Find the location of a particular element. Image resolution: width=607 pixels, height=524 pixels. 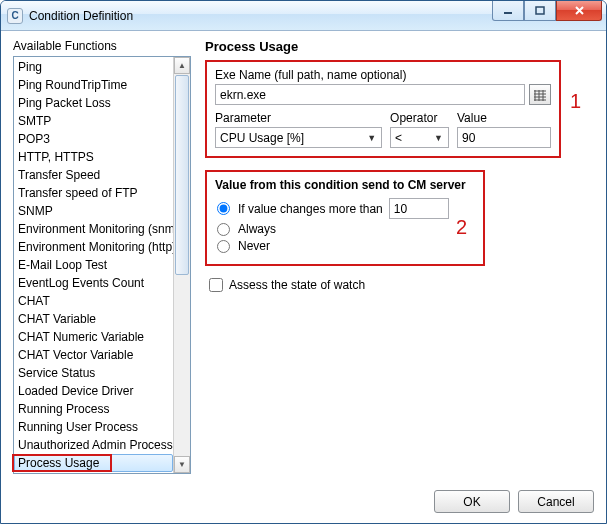

browse-button is located at coordinates (540, 94).